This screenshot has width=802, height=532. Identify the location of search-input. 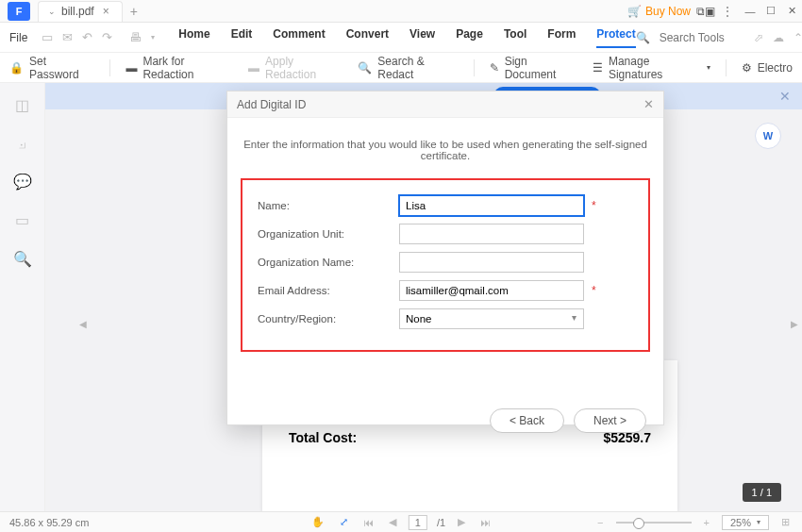
(702, 38).